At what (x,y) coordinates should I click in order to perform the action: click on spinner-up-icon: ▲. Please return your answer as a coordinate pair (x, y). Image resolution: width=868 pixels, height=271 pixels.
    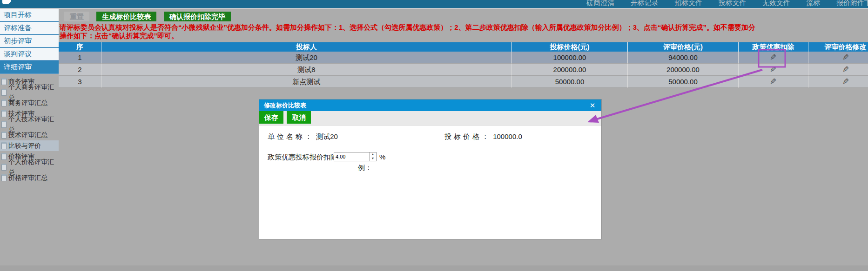
    Looking at the image, I should click on (373, 154).